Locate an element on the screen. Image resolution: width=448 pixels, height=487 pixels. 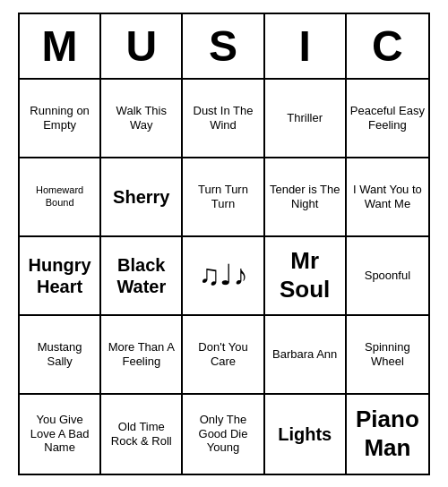
bingo-cell-16: More Than A Feeling is located at coordinates (142, 355).